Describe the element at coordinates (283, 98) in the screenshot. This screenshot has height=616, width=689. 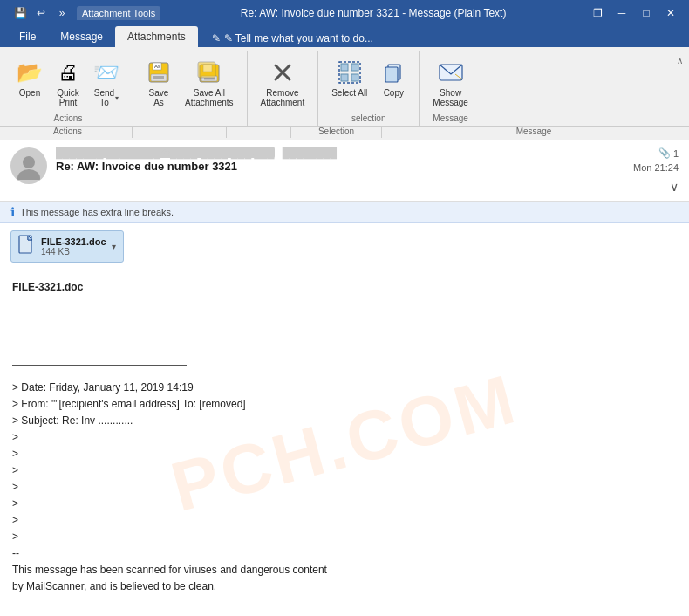
I see `remove-attachment-label: RemoveAttachment` at that location.